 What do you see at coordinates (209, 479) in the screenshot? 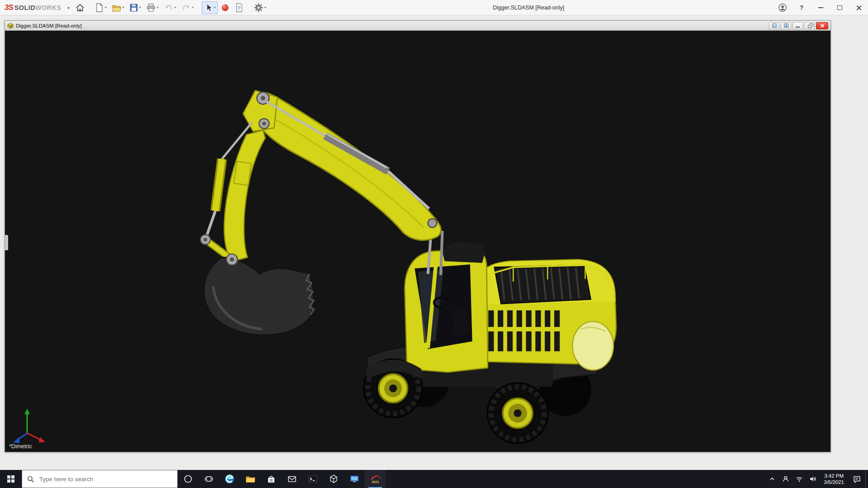
I see `task-view-icon` at bounding box center [209, 479].